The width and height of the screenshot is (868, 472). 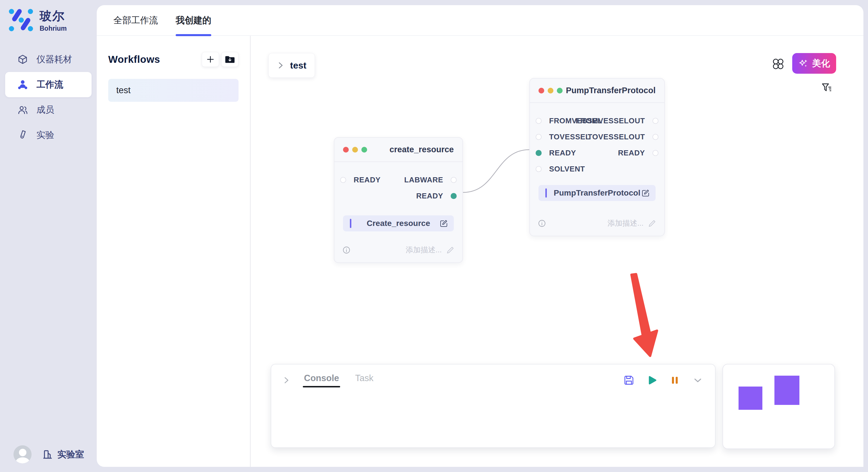 I want to click on run-button, so click(x=652, y=380).